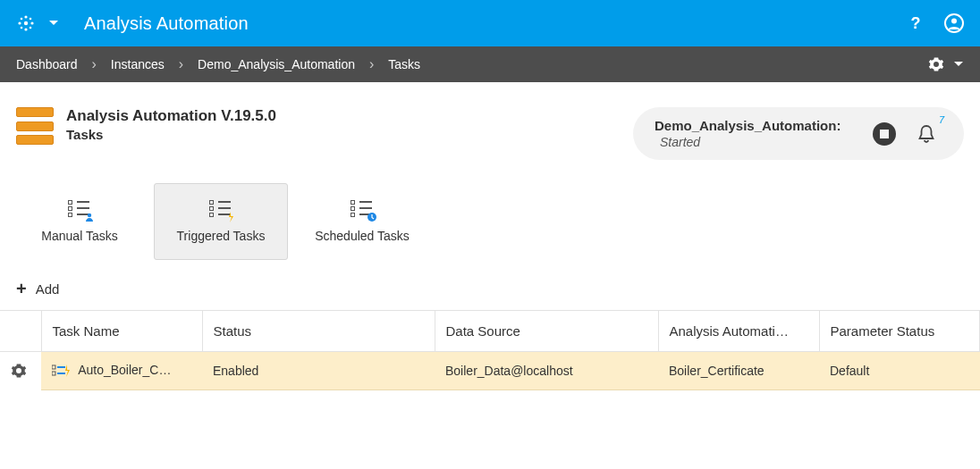 This screenshot has height=469, width=980. What do you see at coordinates (21, 331) in the screenshot?
I see `table-header-actions` at bounding box center [21, 331].